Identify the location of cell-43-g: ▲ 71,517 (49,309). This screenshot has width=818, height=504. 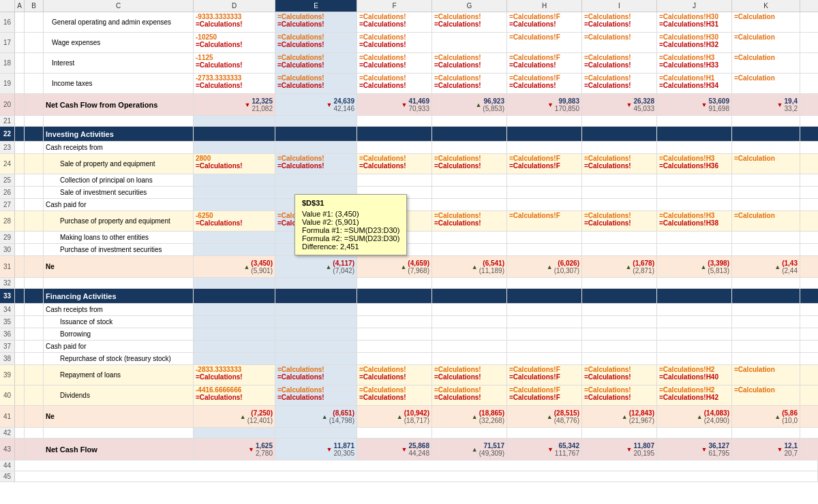
(470, 450).